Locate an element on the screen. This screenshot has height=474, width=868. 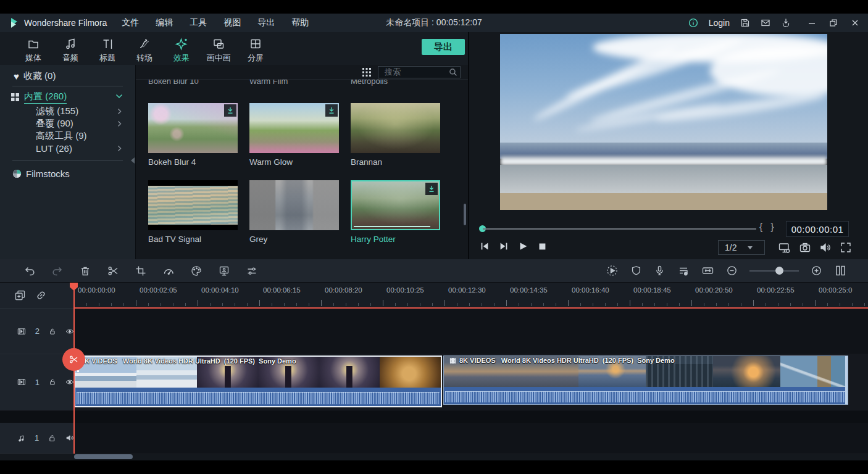
sidebar-collapse-handle is located at coordinates (133, 160).